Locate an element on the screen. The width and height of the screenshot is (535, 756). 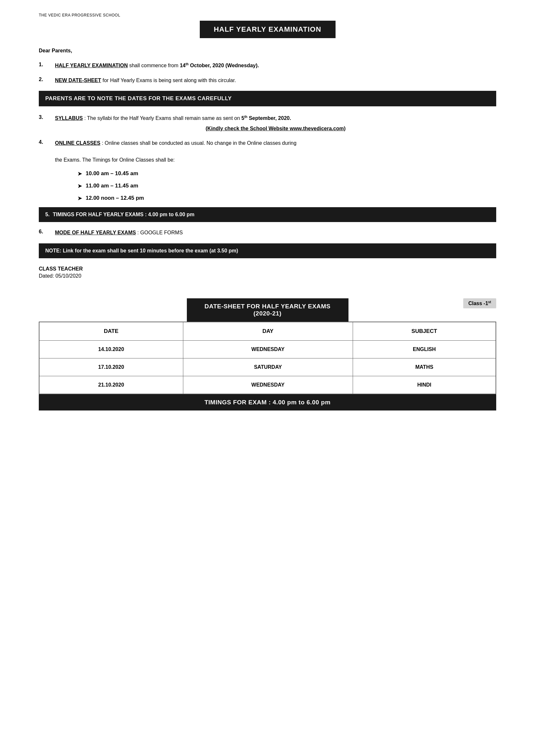
cell-date-2: 17.10.2020 is located at coordinates (111, 367).